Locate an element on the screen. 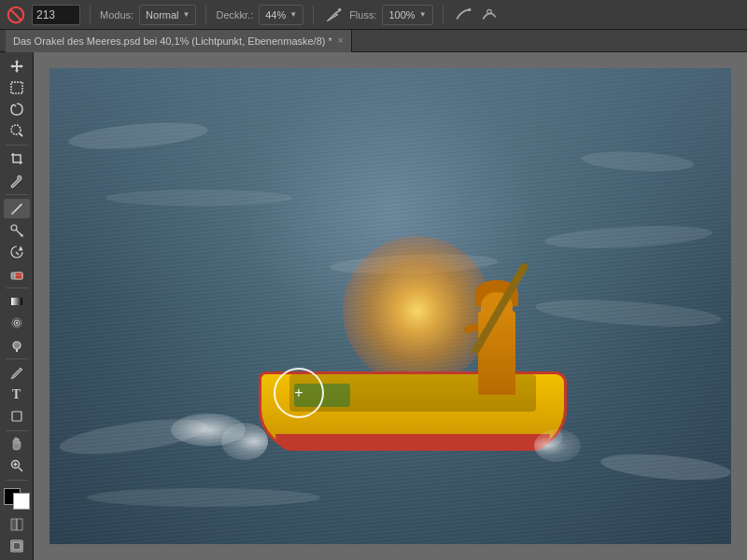 The height and width of the screenshot is (560, 747). opacity-dropdown-arrow: ▼ is located at coordinates (293, 15).